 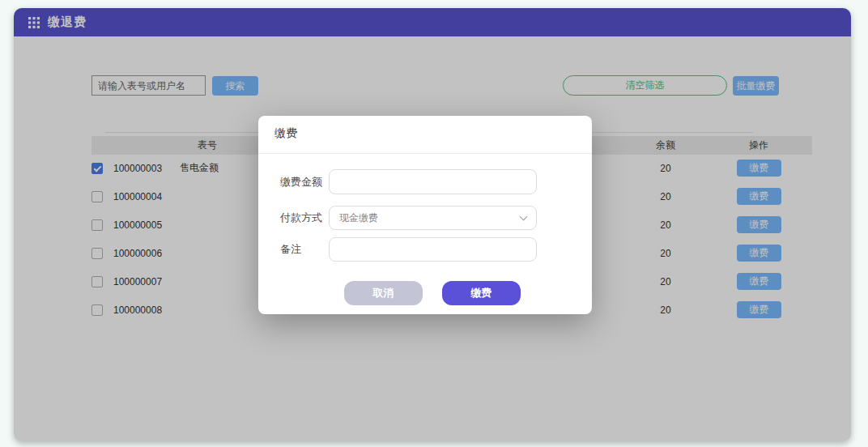 I want to click on confirm-pay-button: 缴费, so click(x=481, y=293).